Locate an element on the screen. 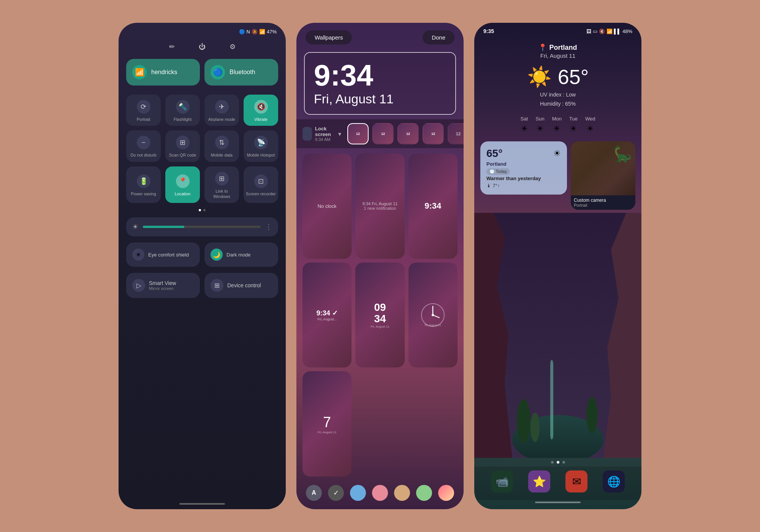 Image resolution: width=760 pixels, height=532 pixels. analog-clock-svg: Fri, August 11 is located at coordinates (433, 315).